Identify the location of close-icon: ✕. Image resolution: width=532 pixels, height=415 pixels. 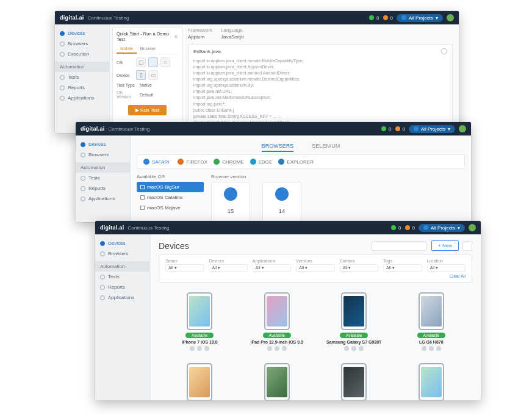
(176, 37).